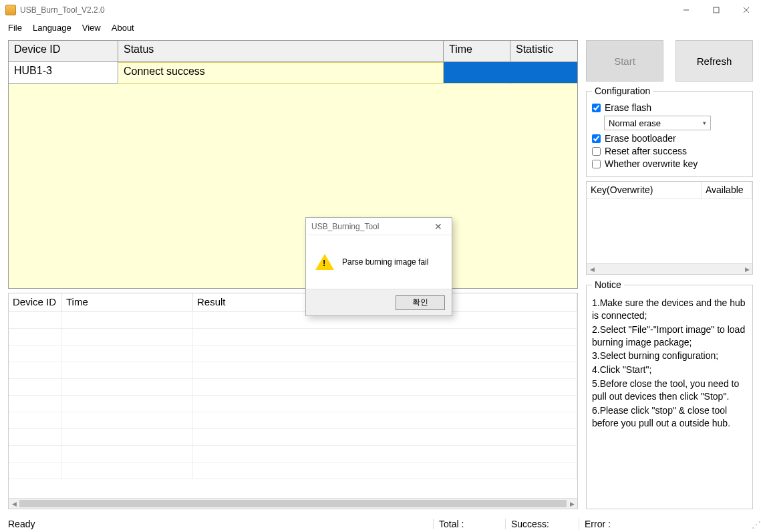 The height and width of the screenshot is (532, 761). I want to click on notice-line: 5.Before close the tool, you need to pul…, so click(669, 390).